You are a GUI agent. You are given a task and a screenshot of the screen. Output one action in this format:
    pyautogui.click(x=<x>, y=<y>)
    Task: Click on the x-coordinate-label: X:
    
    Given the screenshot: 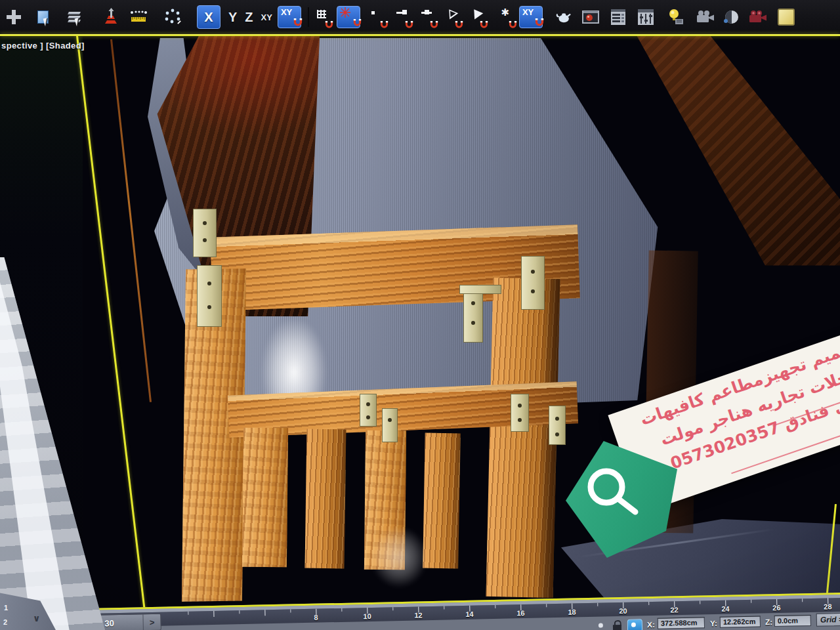 What is the action you would take?
    pyautogui.click(x=651, y=625)
    